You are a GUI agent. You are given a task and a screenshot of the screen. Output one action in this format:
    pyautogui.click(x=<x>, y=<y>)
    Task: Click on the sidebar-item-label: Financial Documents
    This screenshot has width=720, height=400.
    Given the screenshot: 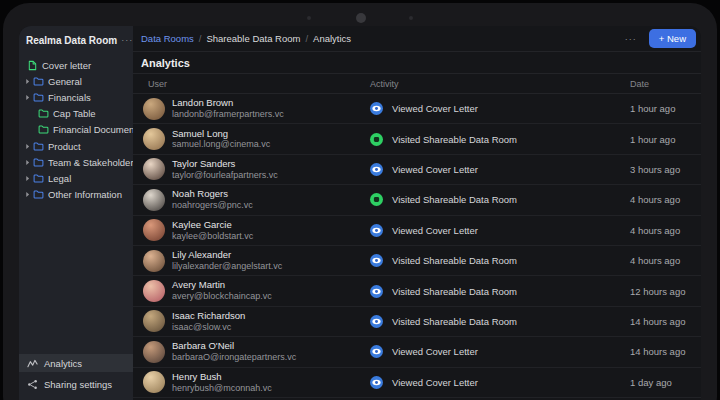 What is the action you would take?
    pyautogui.click(x=98, y=130)
    